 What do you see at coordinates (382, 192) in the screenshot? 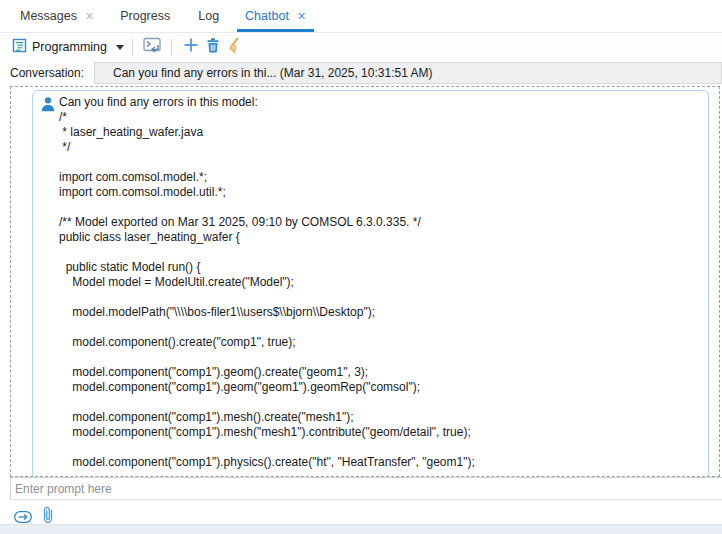
I see `message-line: import com.comsol.model.util.*;` at bounding box center [382, 192].